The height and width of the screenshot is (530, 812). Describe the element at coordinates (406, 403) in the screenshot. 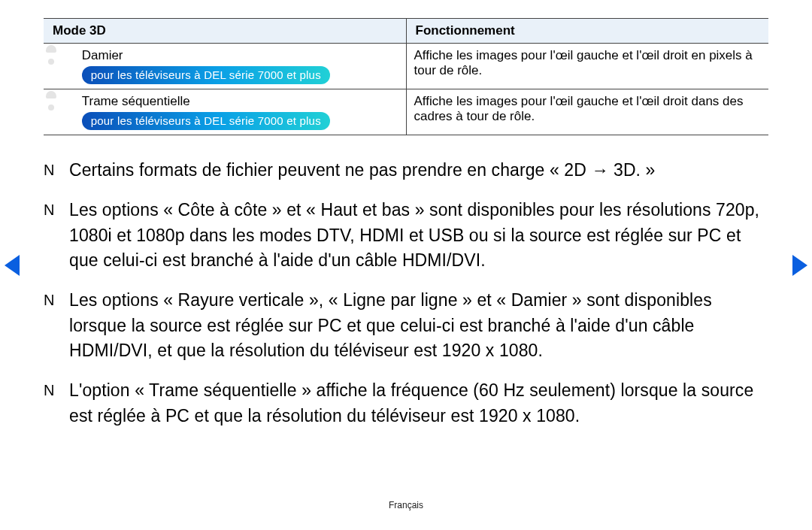

I see `note-item: N L'option « Trame séquentielle » affich…` at that location.